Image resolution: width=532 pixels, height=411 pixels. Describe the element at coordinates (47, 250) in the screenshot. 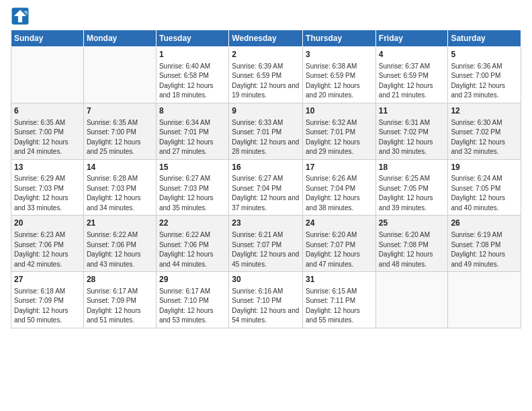

I see `day-detail: Sunrise: 6:23 AM Sunset: 7:06 PM Dayligh…` at that location.